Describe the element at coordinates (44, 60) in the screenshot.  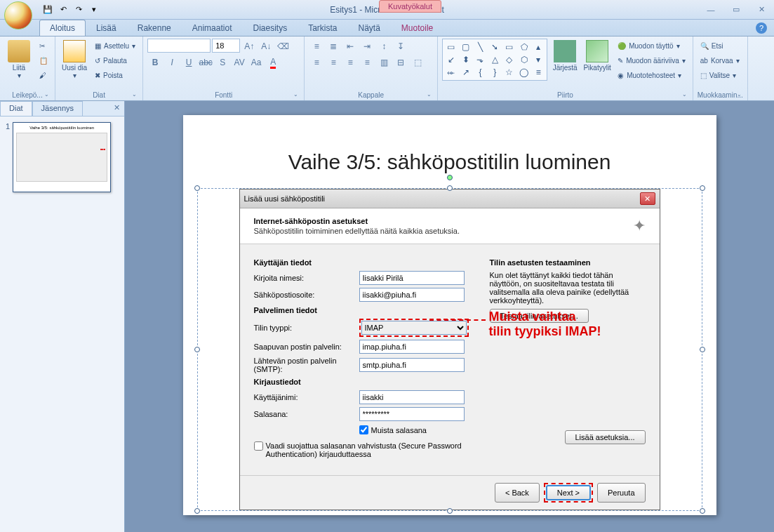
I see `copy-icon: 📋` at that location.